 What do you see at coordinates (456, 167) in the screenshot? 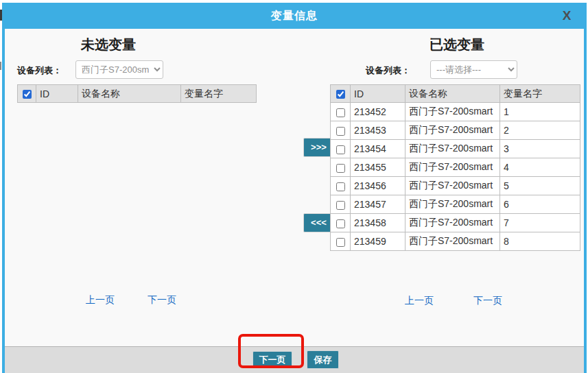
I see `table-row: 213455西门子S7-200smart4` at bounding box center [456, 167].